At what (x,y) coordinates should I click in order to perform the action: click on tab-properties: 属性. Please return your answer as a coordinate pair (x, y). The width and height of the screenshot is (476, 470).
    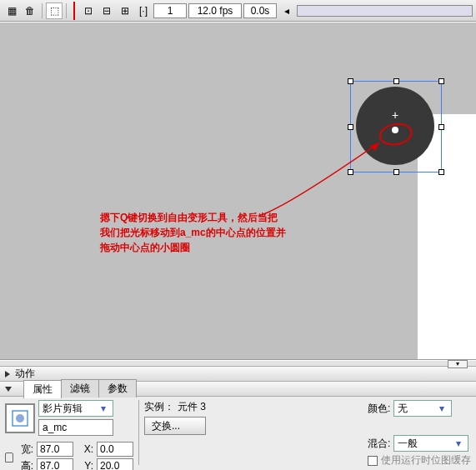
    Looking at the image, I should click on (43, 389).